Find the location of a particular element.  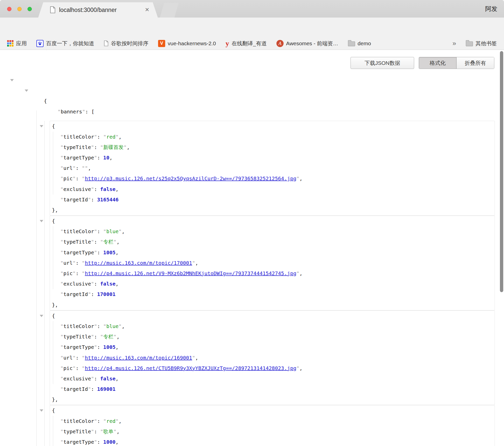

json-link-value: http://p4.music.126.net/CTU5B9R9y3XyYBZX… is located at coordinates (190, 368).